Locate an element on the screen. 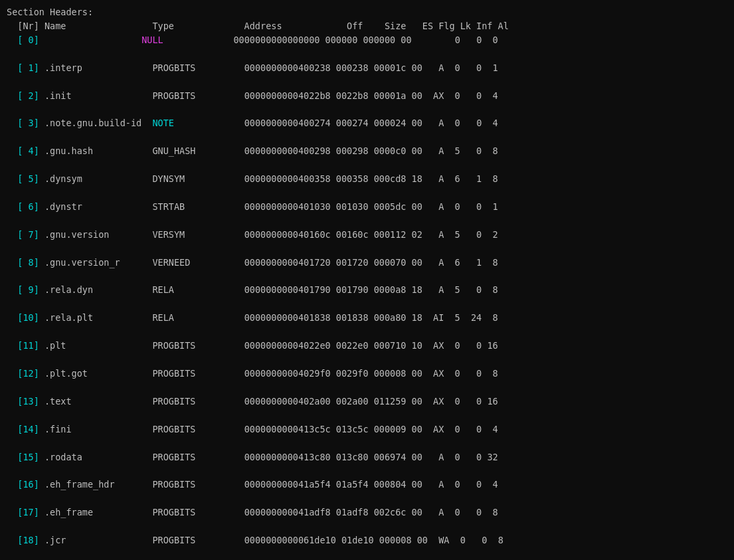  row-15: [15] .rodata PROGBITS 0000000000413c80 0… is located at coordinates (367, 457).